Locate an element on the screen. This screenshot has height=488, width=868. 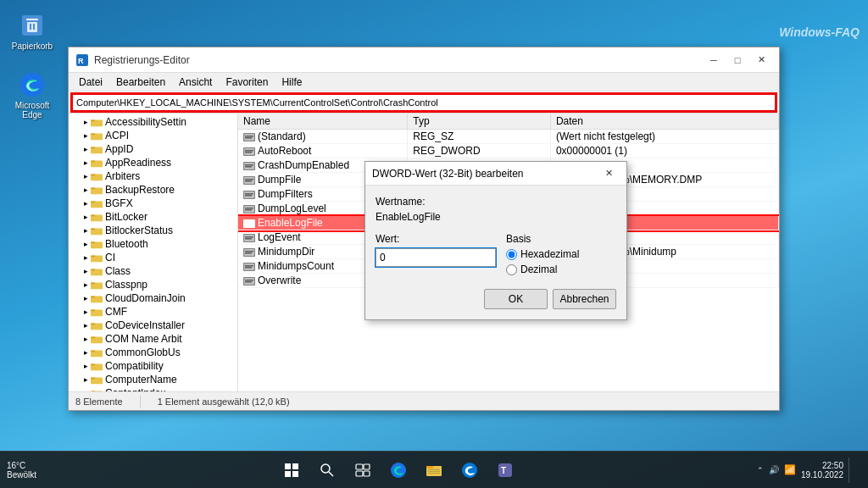
address-path: Computer\HKEY_LOCAL_MACHINE\SYSTEM\Curre… is located at coordinates (424, 103).